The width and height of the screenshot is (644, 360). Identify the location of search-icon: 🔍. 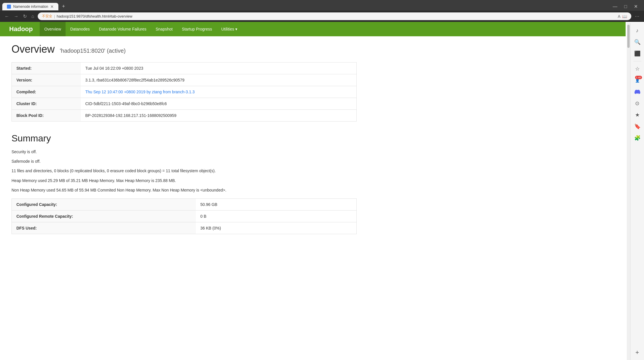
(637, 42).